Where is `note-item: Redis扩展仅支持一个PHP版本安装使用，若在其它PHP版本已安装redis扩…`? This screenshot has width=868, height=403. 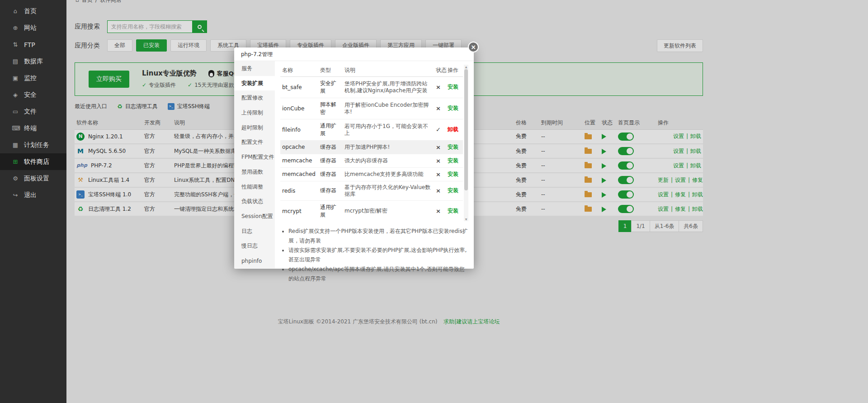 note-item: Redis扩展仅支持一个PHP版本安装使用，若在其它PHP版本已安装redis扩… is located at coordinates (378, 236).